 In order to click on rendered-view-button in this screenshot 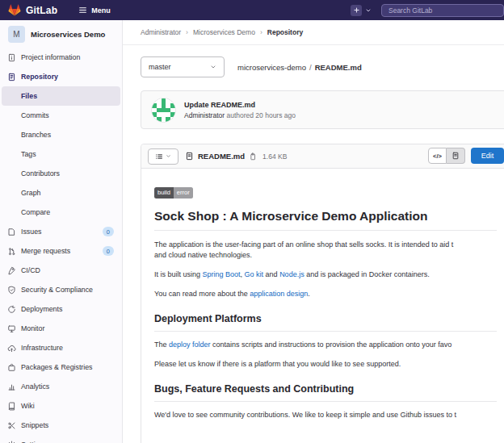, I will do `click(456, 156)`.